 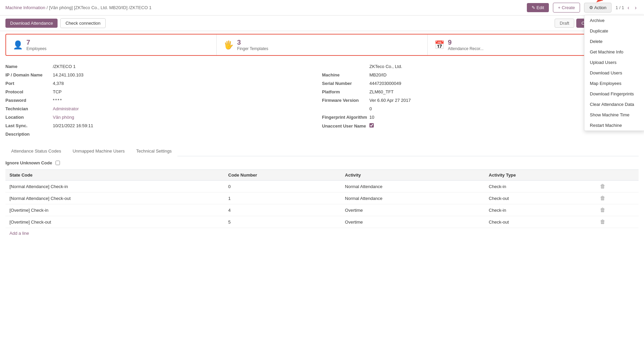 What do you see at coordinates (58, 163) in the screenshot?
I see `ignore-checkbox` at bounding box center [58, 163].